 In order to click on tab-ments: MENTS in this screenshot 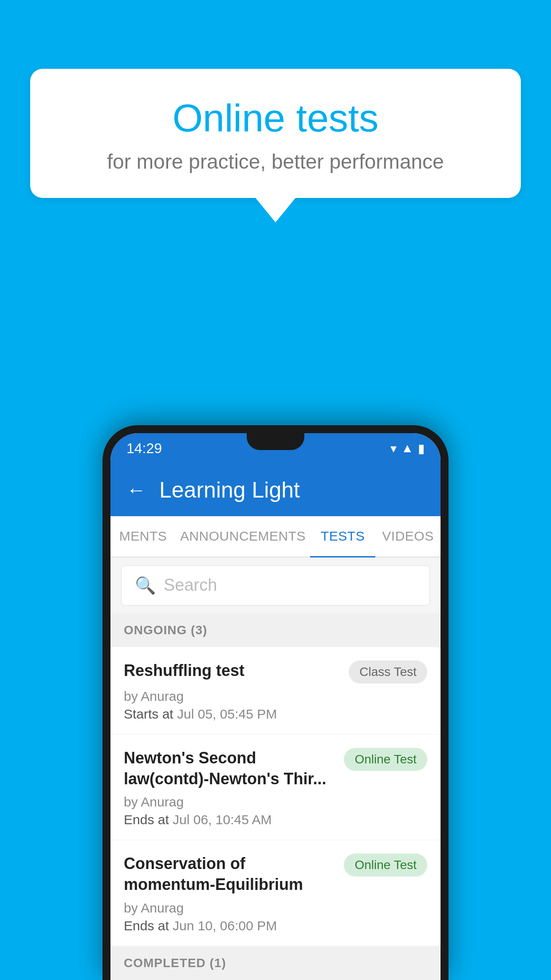, I will do `click(143, 537)`.